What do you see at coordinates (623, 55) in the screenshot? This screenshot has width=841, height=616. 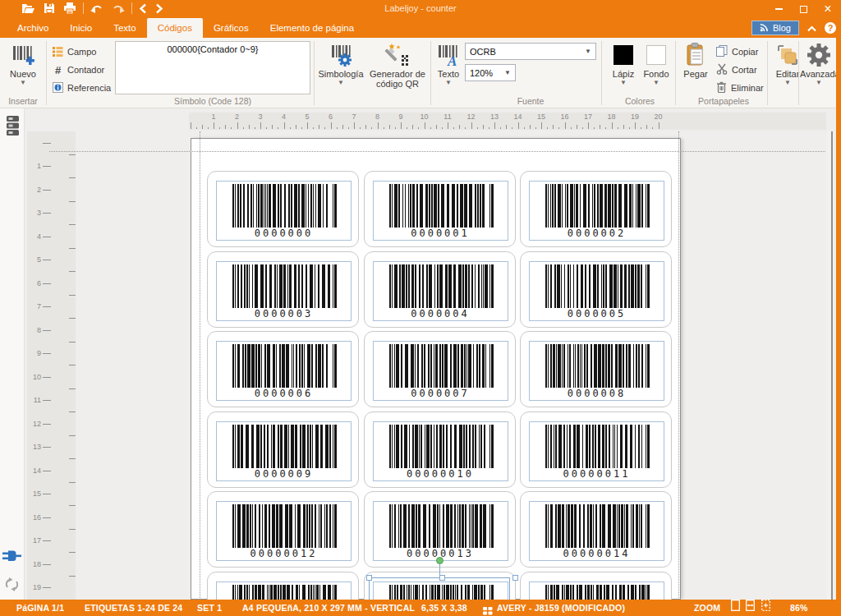 I see `pen-color-swatch` at bounding box center [623, 55].